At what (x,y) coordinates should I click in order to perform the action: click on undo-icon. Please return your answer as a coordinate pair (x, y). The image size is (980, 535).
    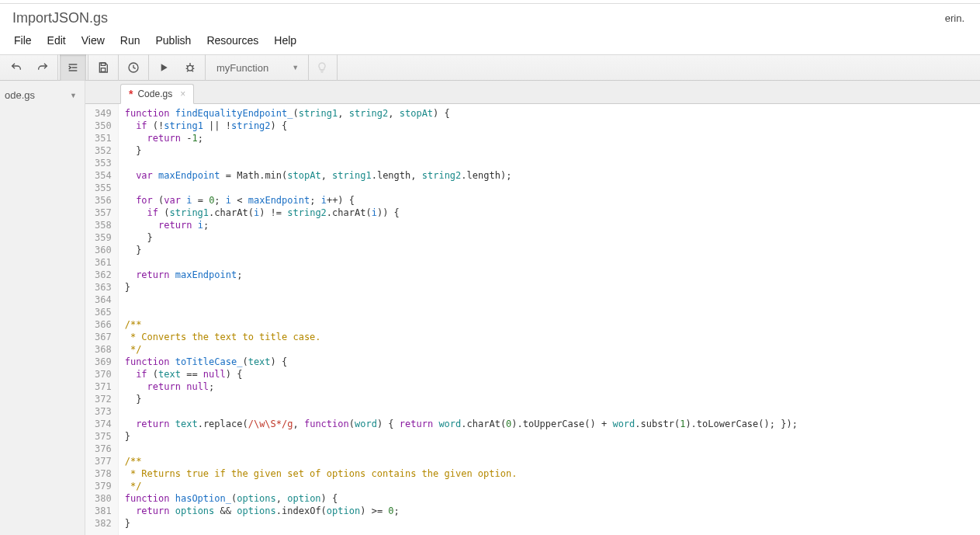
    Looking at the image, I should click on (16, 68).